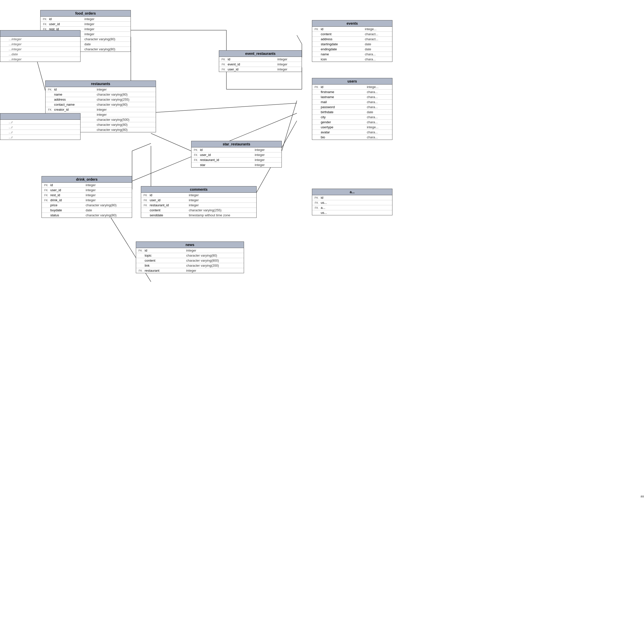 This screenshot has height=644, width=644. What do you see at coordinates (352, 117) in the screenshot?
I see `table-row: citychara...` at bounding box center [352, 117].